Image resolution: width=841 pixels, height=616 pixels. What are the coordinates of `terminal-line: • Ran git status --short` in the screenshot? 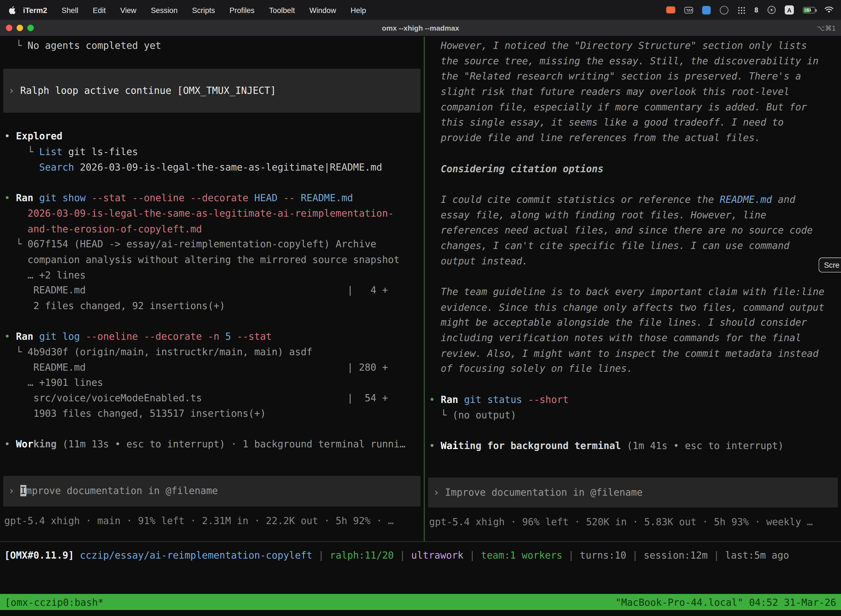 It's located at (633, 400).